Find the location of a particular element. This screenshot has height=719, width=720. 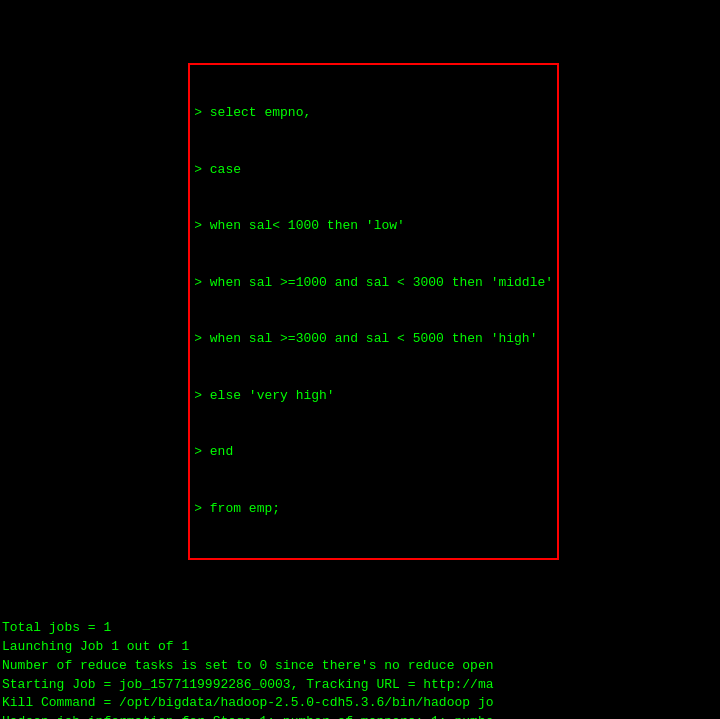

sql-line-4: > when sal >=1000 and sal < 3000 then 'm… is located at coordinates (374, 284).